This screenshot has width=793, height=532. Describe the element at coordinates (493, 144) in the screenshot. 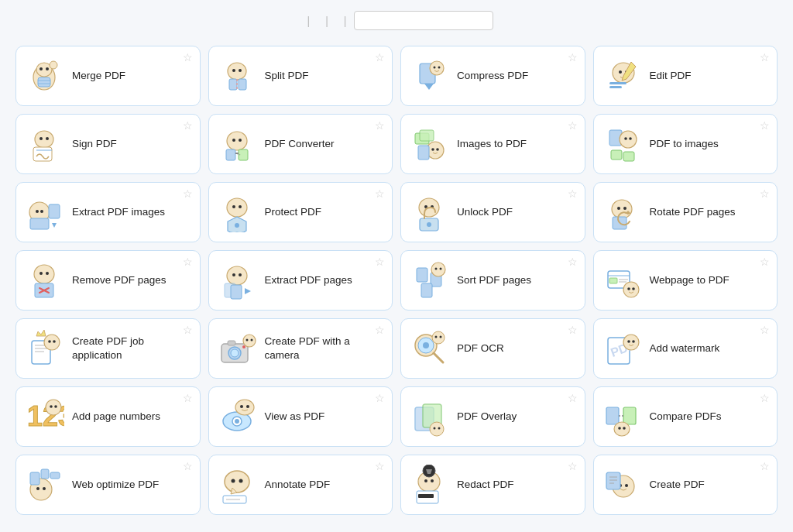

I see `tool-card-images-to-pdf: Images to PDF☆` at that location.